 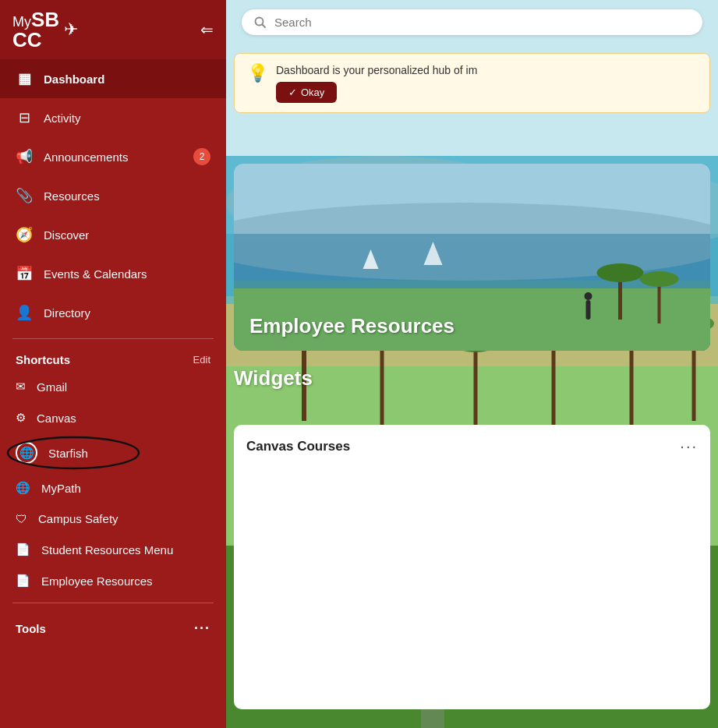 What do you see at coordinates (95, 274) in the screenshot?
I see `sidebar-item-events-label: Events & Calendars` at bounding box center [95, 274].